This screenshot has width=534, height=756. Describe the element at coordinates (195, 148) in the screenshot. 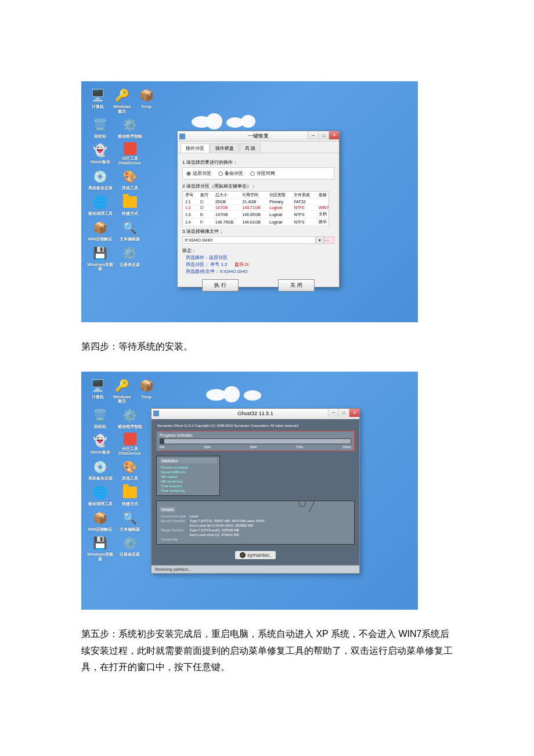

I see `tab-partition: 操作分区` at that location.